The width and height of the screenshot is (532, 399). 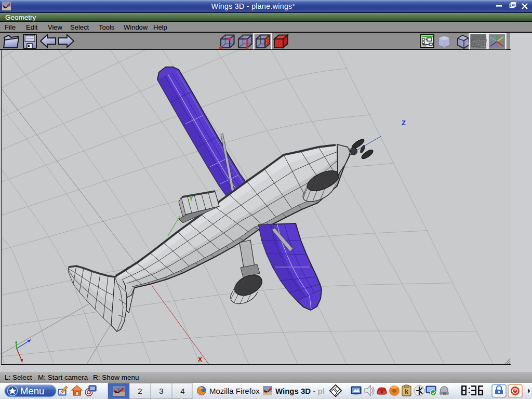 I want to click on svg-text: Wings 3D - pl, so click(x=300, y=391).